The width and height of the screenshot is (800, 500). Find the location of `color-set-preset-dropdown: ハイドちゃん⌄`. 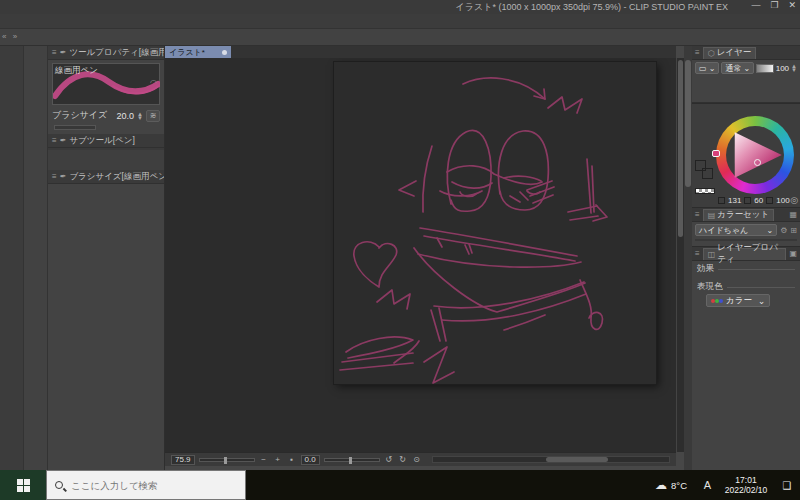

color-set-preset-dropdown: ハイドちゃん⌄ is located at coordinates (736, 230).